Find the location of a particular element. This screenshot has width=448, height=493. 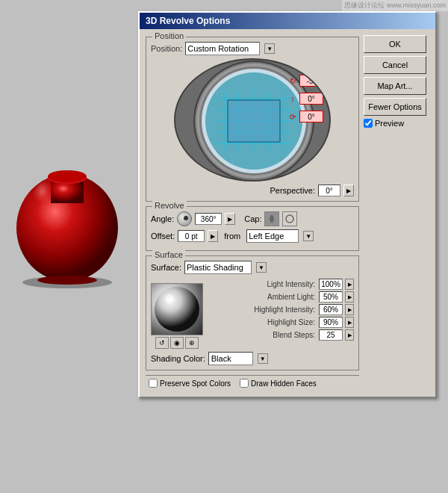

y-rotation-input: 0° is located at coordinates (311, 99).